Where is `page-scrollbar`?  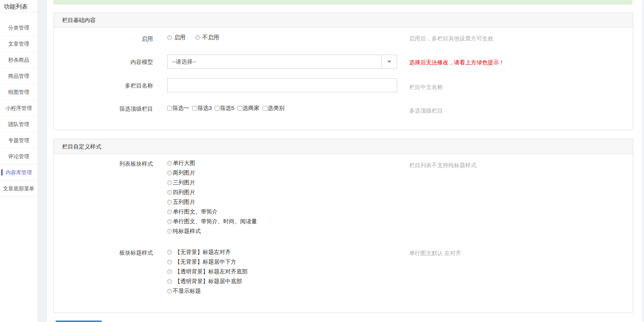 page-scrollbar is located at coordinates (643, 161).